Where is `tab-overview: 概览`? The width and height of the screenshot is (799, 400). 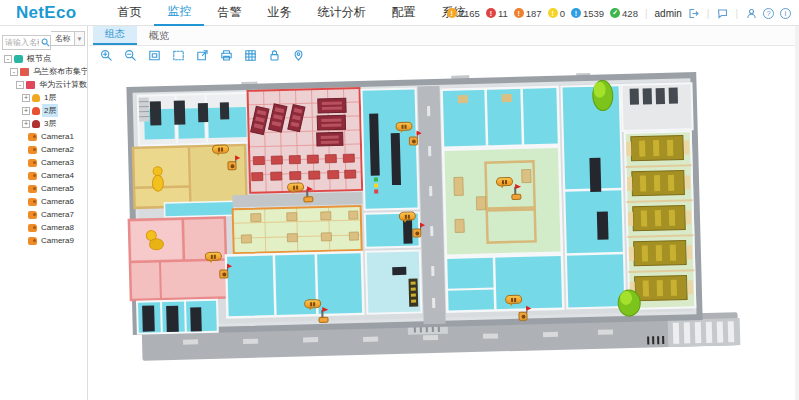 tab-overview: 概览 is located at coordinates (159, 36).